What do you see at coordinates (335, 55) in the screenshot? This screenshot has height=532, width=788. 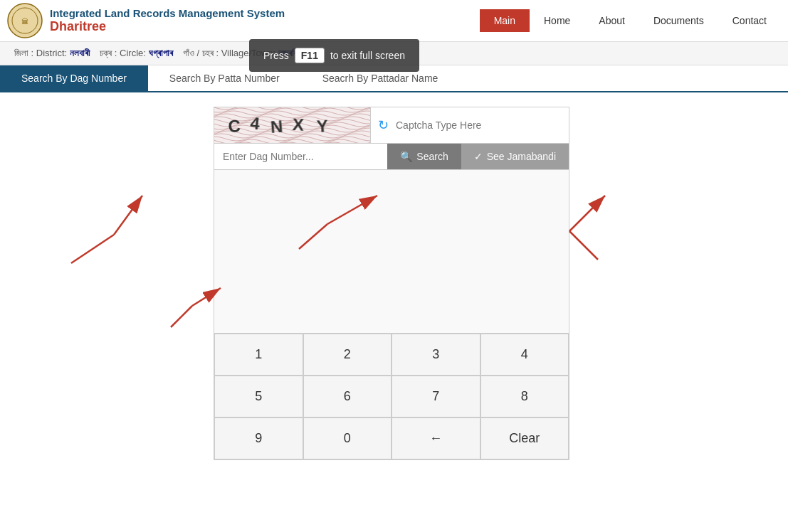 I see `fullscreen-notice: Press F11 to exit full screen` at bounding box center [335, 55].